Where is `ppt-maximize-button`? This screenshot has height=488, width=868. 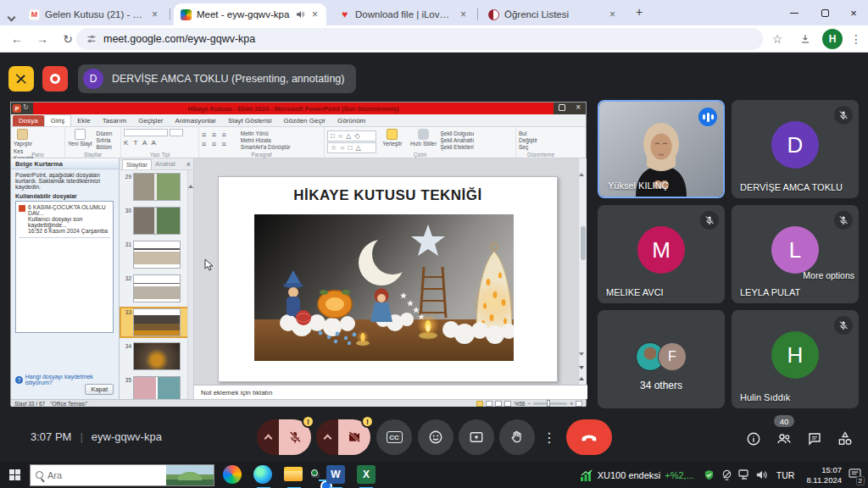 ppt-maximize-button is located at coordinates (562, 108).